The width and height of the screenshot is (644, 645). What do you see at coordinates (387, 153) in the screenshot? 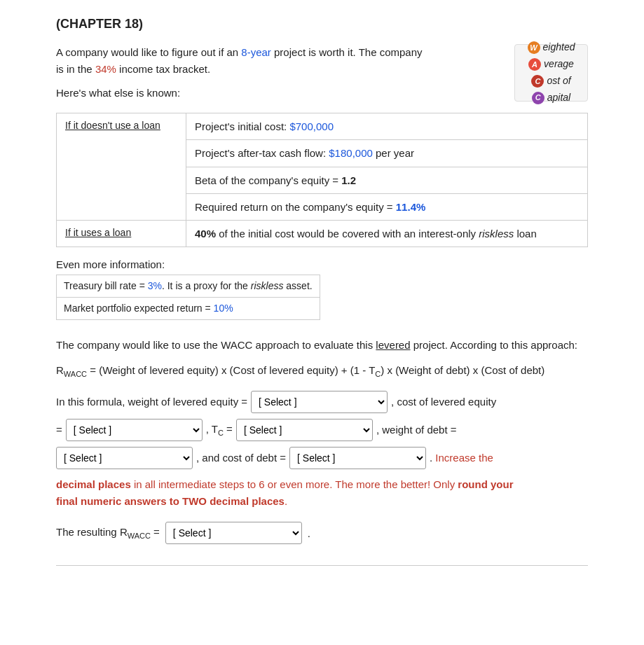
I see `cell-cashflow: Project's after-tax cash flow: $180,000 …` at bounding box center [387, 153].